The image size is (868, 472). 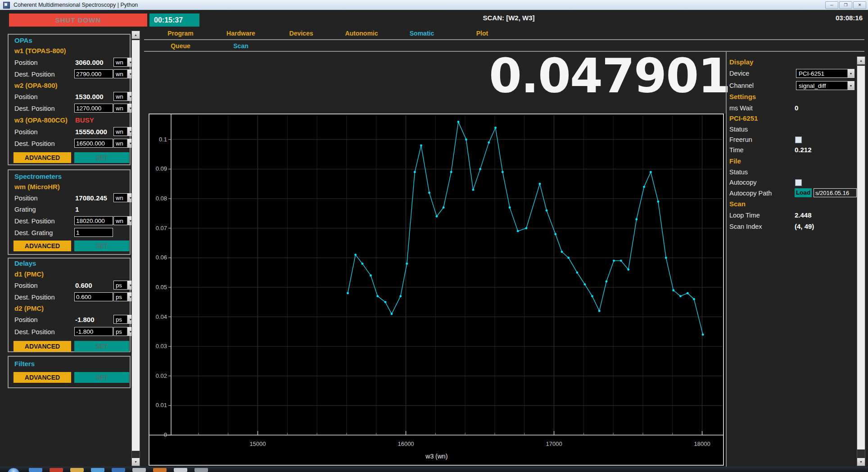 What do you see at coordinates (94, 331) in the screenshot?
I see `d2-dest-input` at bounding box center [94, 331].